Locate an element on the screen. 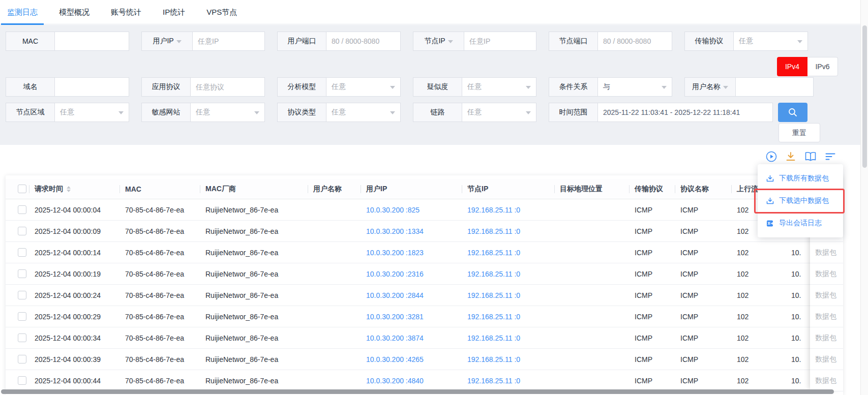 Image resolution: width=868 pixels, height=395 pixels. filter-username-input is located at coordinates (774, 87).